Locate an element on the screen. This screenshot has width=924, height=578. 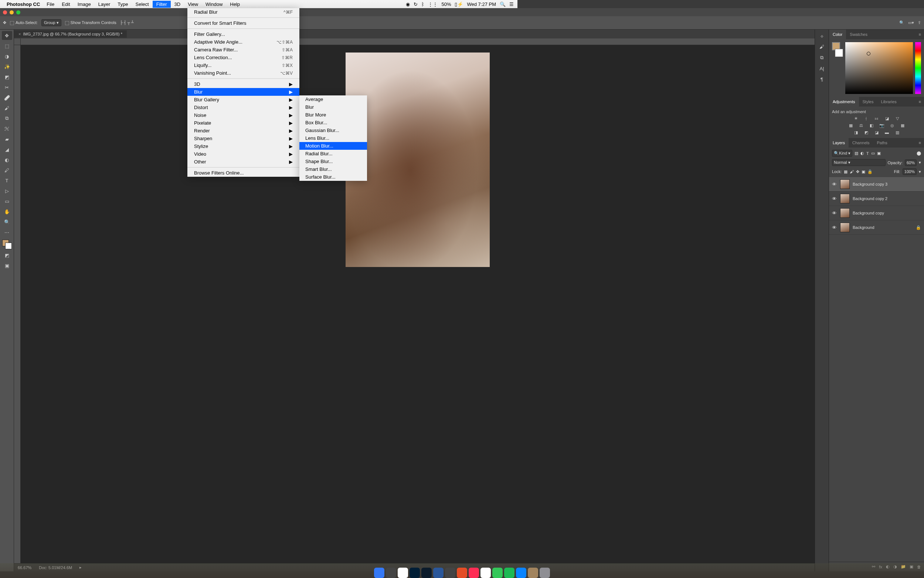
menu-type: Type is located at coordinates (123, 4).